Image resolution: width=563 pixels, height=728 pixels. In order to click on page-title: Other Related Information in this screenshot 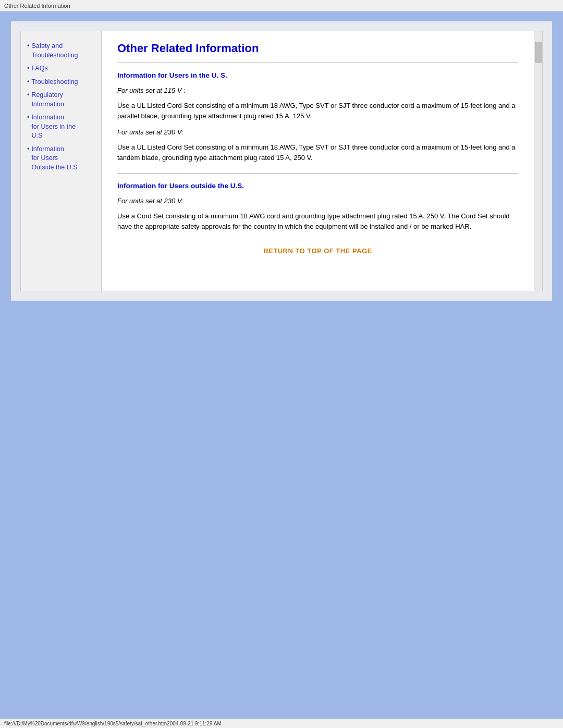, I will do `click(318, 48)`.